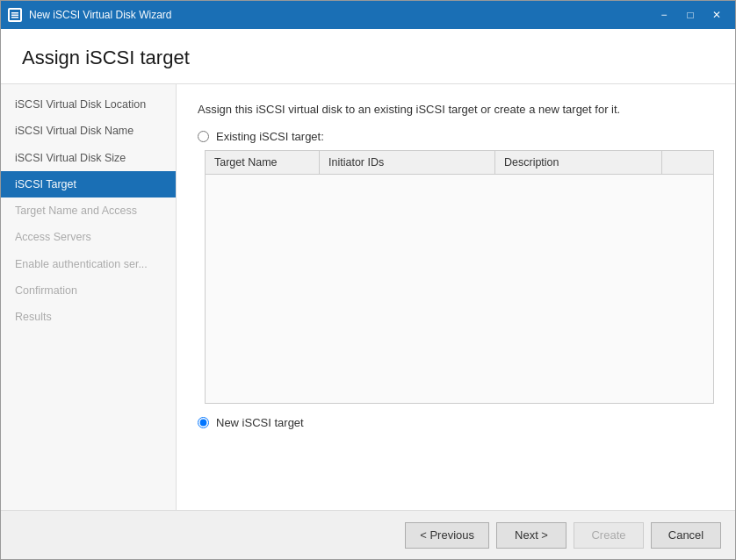  What do you see at coordinates (88, 158) in the screenshot?
I see `sidebar-item-iscsi-virtual-disk-size: iSCSI Virtual Disk Size` at bounding box center [88, 158].